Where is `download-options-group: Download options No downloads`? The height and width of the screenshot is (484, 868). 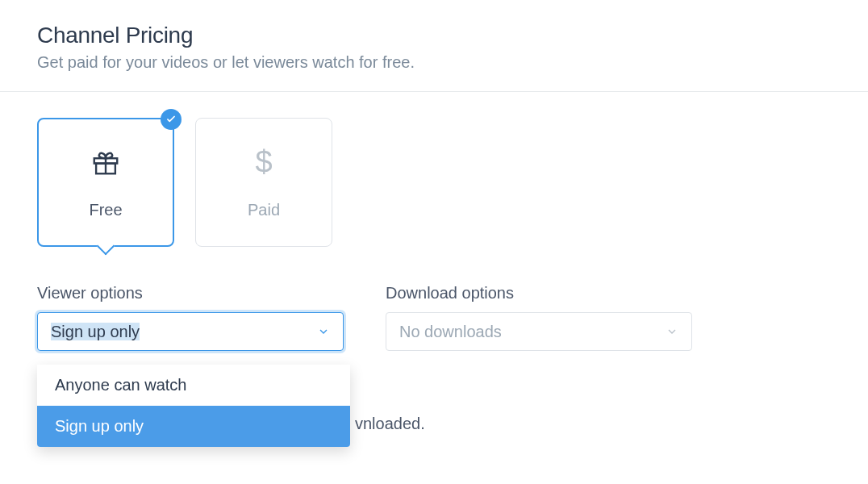 download-options-group: Download options No downloads is located at coordinates (539, 318).